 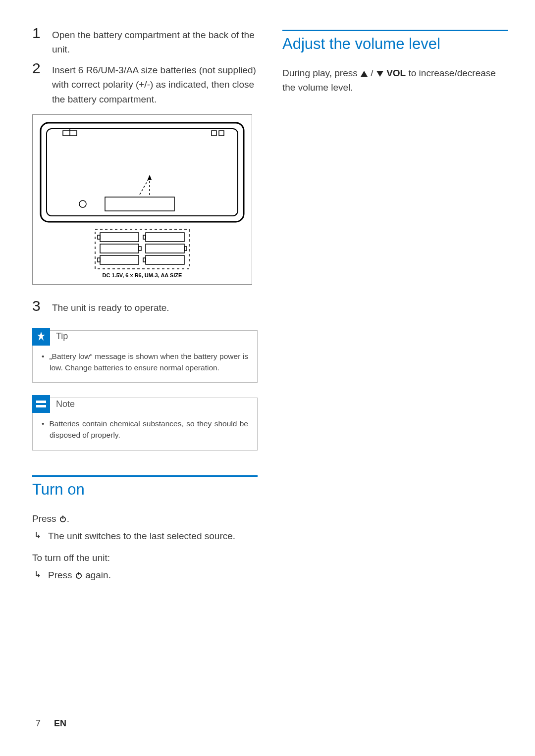 What do you see at coordinates (145, 83) in the screenshot?
I see `step-2: 2 Insert 6 R6/UM-3/AA size batteries (no…` at bounding box center [145, 83].